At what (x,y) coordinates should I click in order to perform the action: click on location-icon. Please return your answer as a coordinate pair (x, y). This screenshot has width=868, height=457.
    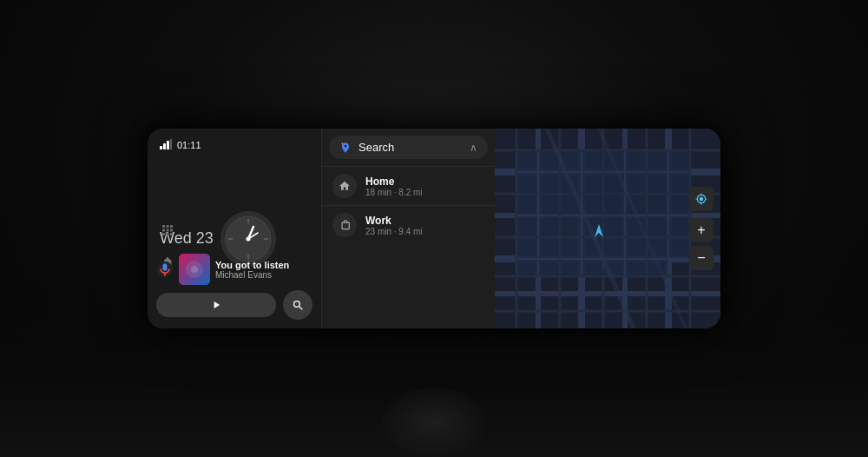
    Looking at the image, I should click on (701, 199).